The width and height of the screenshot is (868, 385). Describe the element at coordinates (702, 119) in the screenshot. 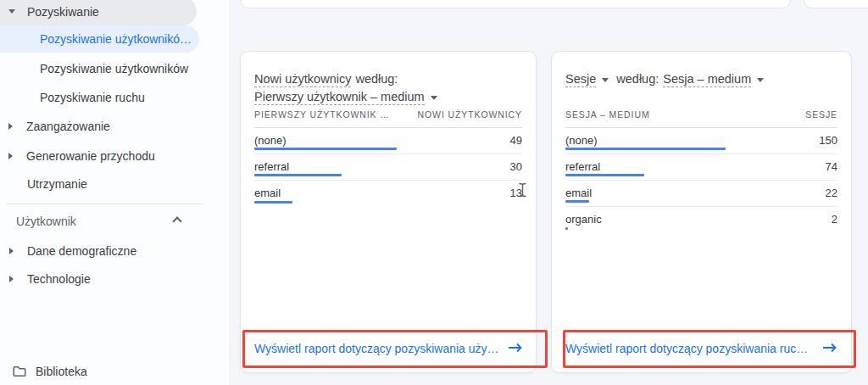

I see `table-header-row: SESJA – MEDIUM SESJE` at that location.